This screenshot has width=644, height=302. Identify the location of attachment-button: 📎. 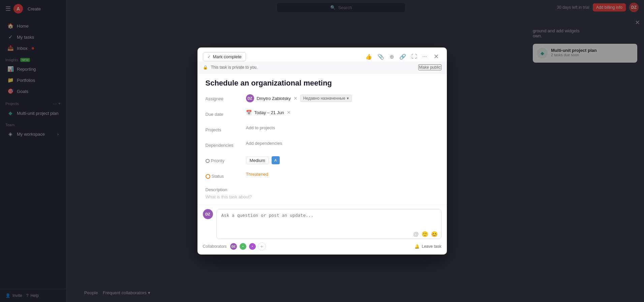
(381, 57).